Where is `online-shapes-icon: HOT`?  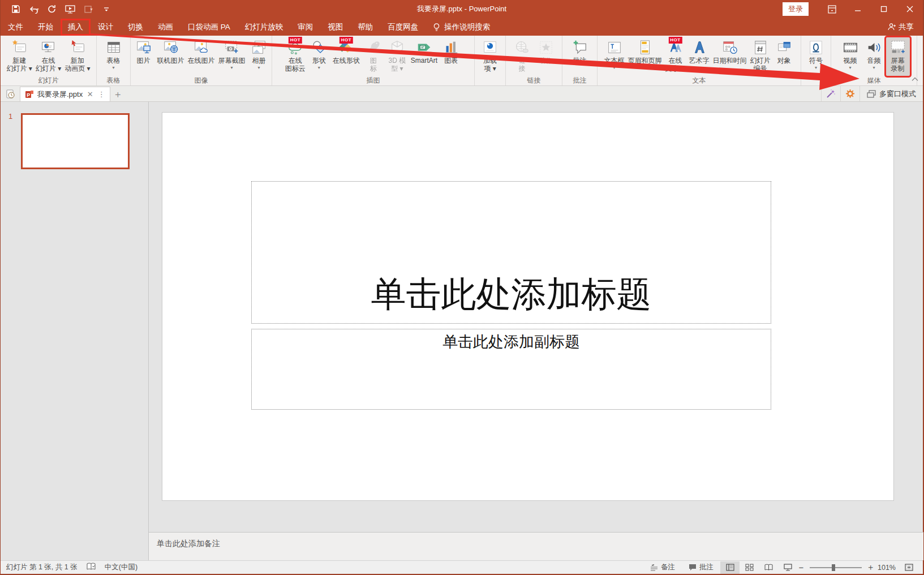
online-shapes-icon: HOT is located at coordinates (346, 48).